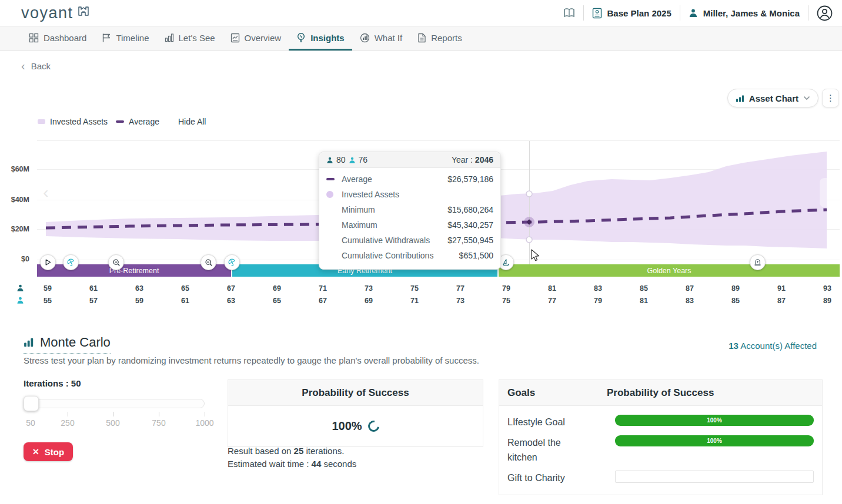 The width and height of the screenshot is (842, 504). What do you see at coordinates (410, 210) in the screenshot?
I see `chart-hover-tooltip: 80 76 Year : 2046 Average $26,579,186 In…` at bounding box center [410, 210].